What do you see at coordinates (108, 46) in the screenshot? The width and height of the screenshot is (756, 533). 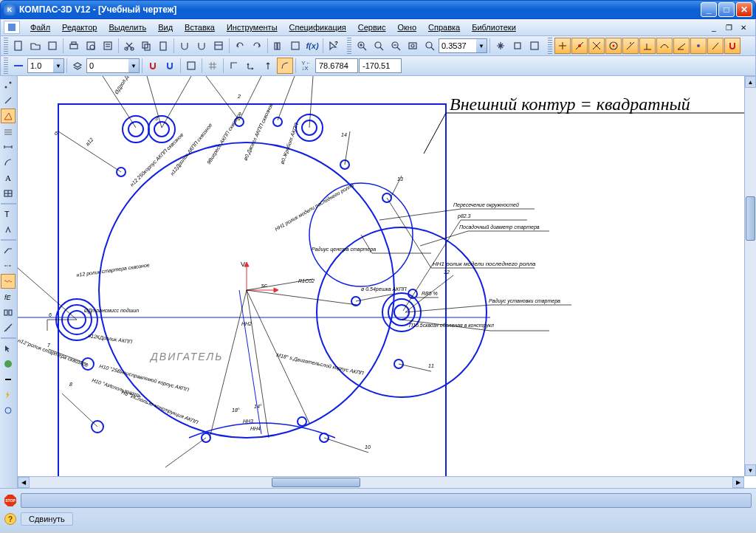 I see `spec-button` at bounding box center [108, 46].